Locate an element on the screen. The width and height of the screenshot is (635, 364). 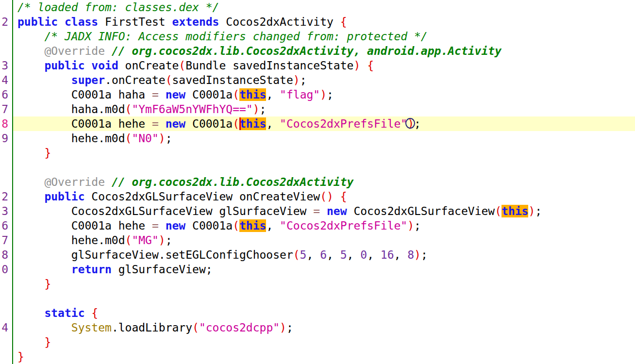
code-text: Cocos2dxGLSurfaceView glSurfaceView = ne… is located at coordinates (324, 211).